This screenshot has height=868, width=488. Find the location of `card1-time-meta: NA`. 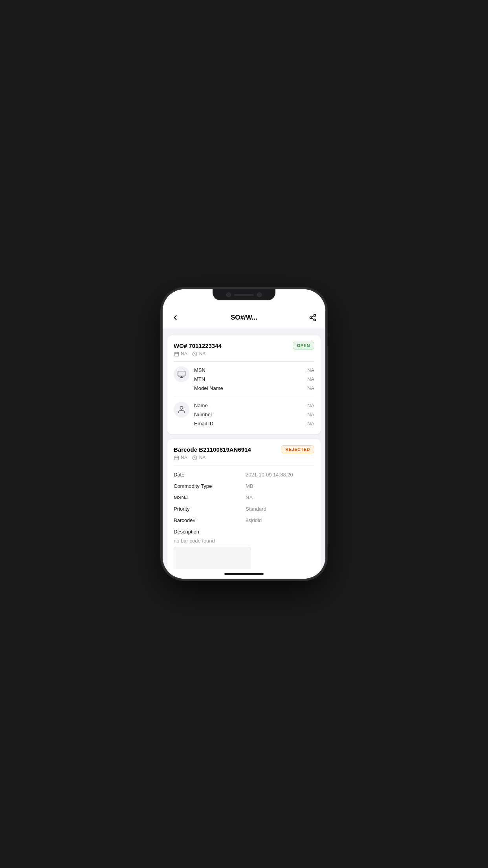

card1-time-meta: NA is located at coordinates (199, 354).